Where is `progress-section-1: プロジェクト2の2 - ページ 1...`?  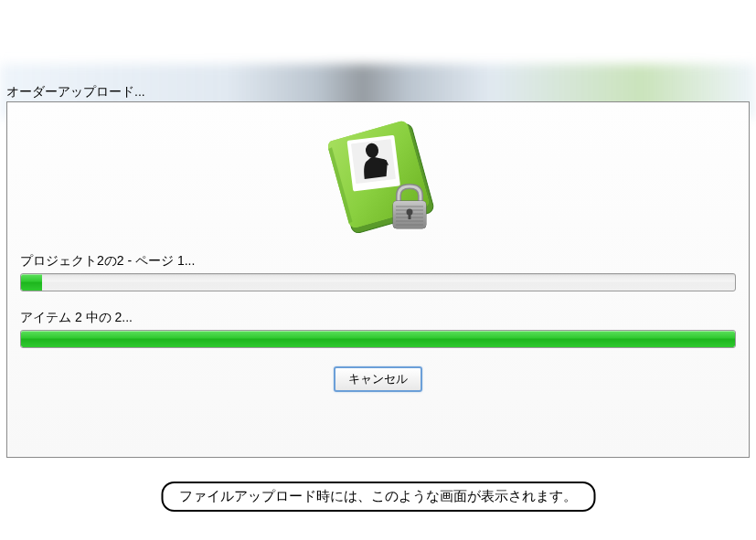
progress-section-1: プロジェクト2の2 - ページ 1... is located at coordinates (378, 272).